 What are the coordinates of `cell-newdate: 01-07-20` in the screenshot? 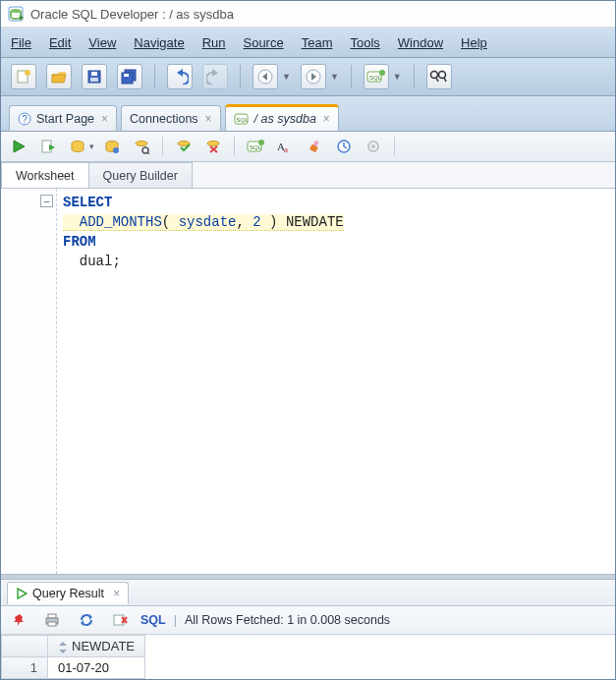 It's located at (96, 668).